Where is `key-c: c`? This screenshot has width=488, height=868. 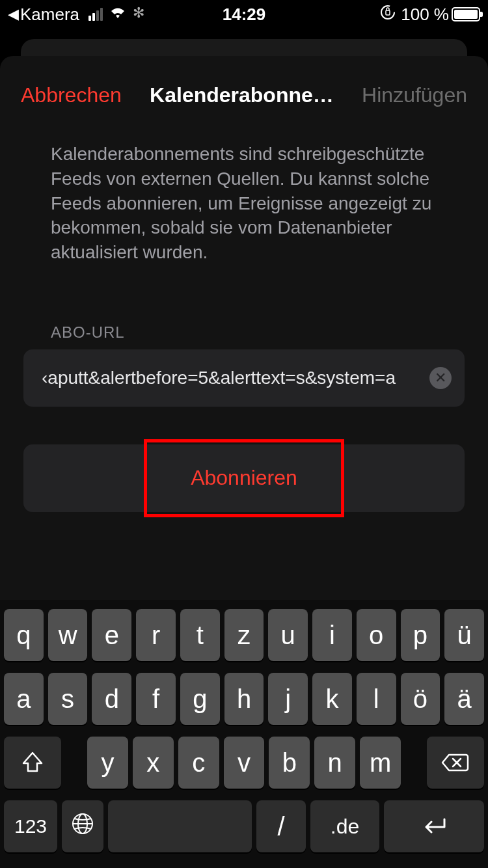
key-c: c is located at coordinates (199, 763).